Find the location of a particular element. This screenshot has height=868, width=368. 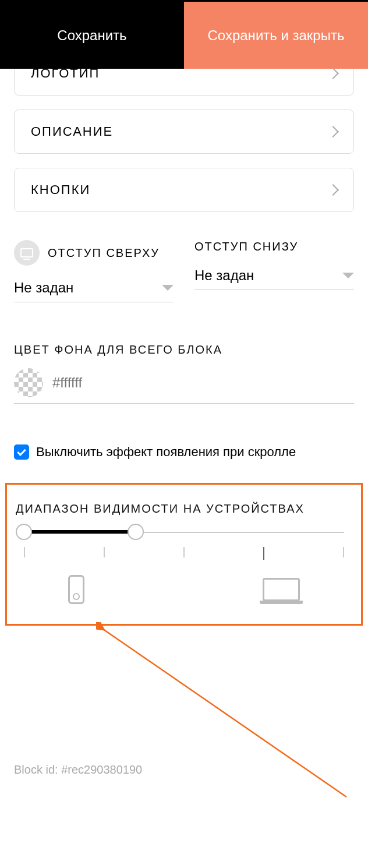

color-swatch is located at coordinates (29, 383).